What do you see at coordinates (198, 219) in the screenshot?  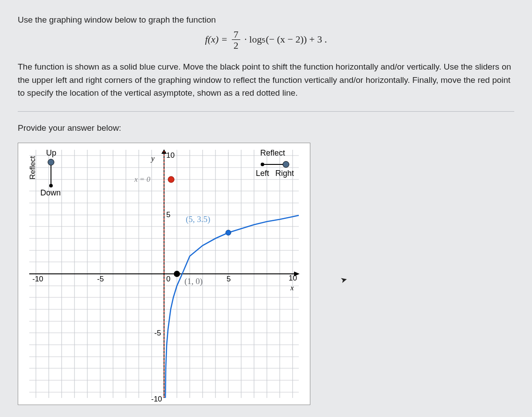 I see `blue-point-label: (5, 3.5)` at bounding box center [198, 219].